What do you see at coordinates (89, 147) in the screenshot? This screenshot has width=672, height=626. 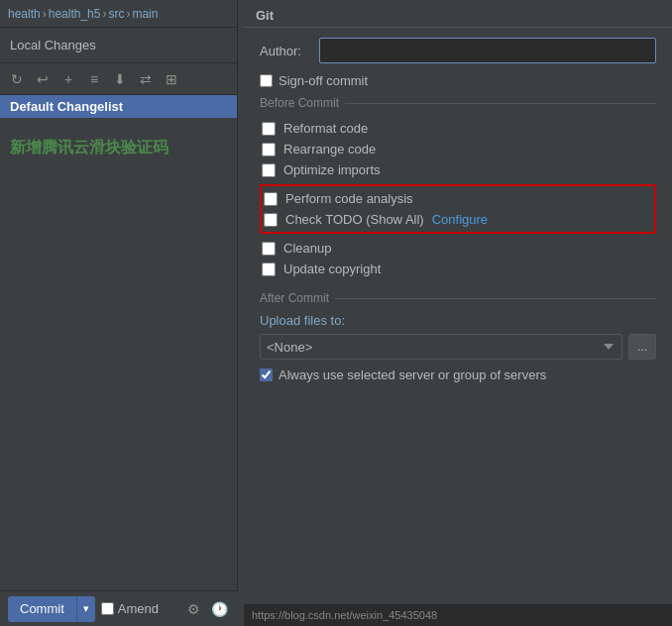 I see `chinese-content: 新增腾讯云滑块验证码` at bounding box center [89, 147].